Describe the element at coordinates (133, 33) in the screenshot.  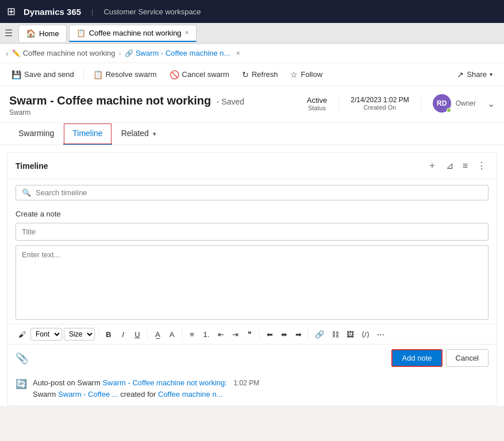
I see `active-tab: 📋 Coffee machine not working ×` at that location.